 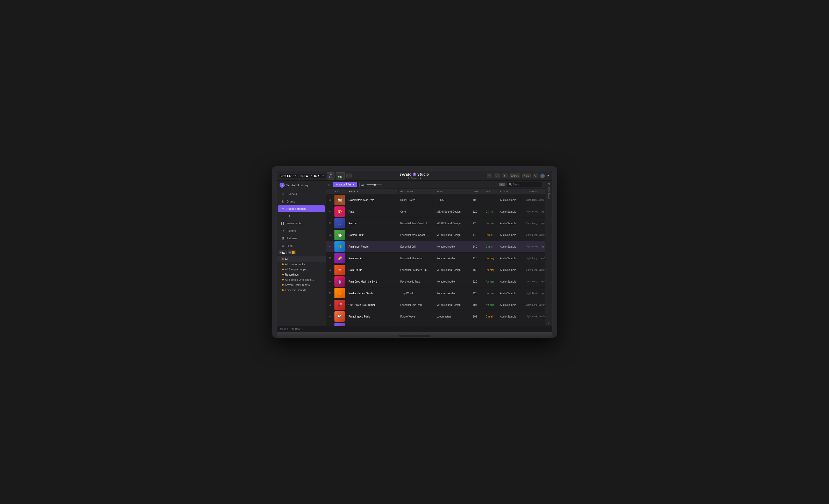 What do you see at coordinates (301, 194) in the screenshot?
I see `sidebar-item-projects: ◎ Projects` at bounding box center [301, 194].